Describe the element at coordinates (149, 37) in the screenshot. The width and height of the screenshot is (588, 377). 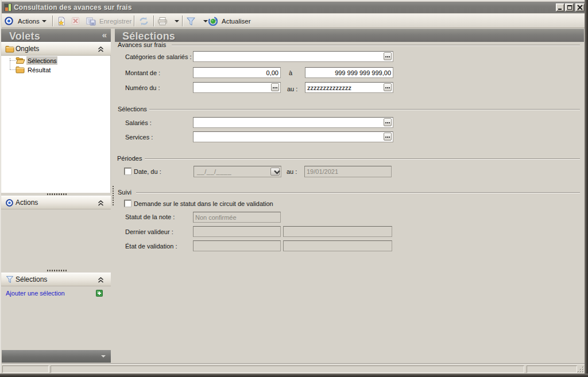
I see `page-title: Sélections` at that location.